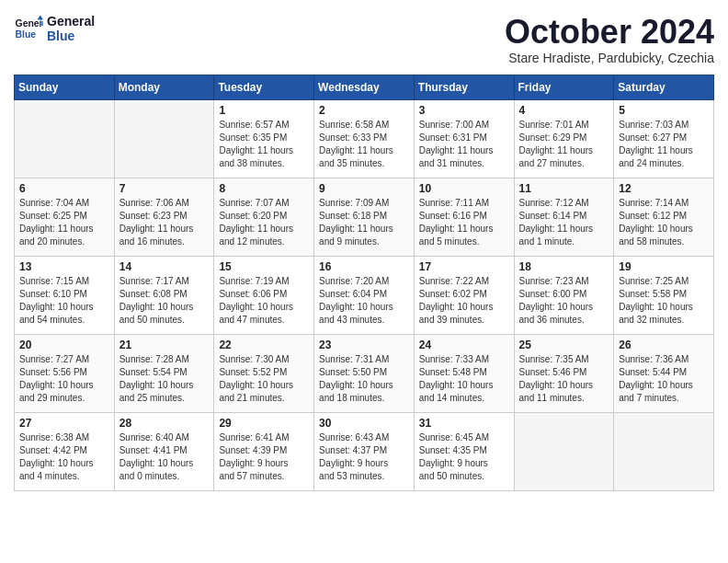  What do you see at coordinates (364, 189) in the screenshot?
I see `day-number: 9` at bounding box center [364, 189].